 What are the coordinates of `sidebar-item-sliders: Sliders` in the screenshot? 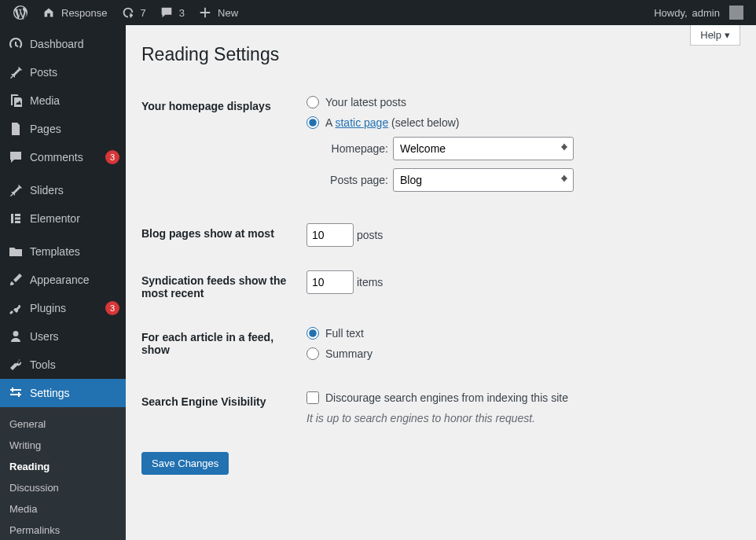 It's located at (63, 190).